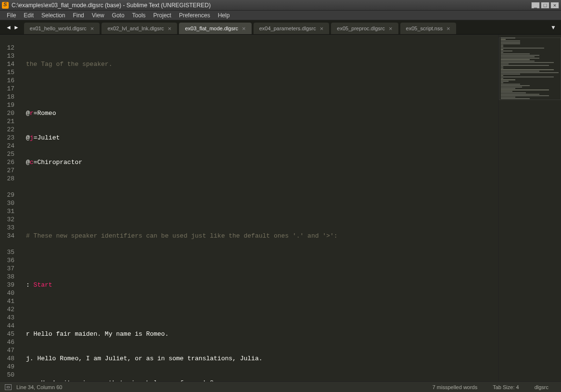  Describe the element at coordinates (10, 208) in the screenshot. I see `line-gutter: 1213141516171819202122232425262728293031…` at that location.